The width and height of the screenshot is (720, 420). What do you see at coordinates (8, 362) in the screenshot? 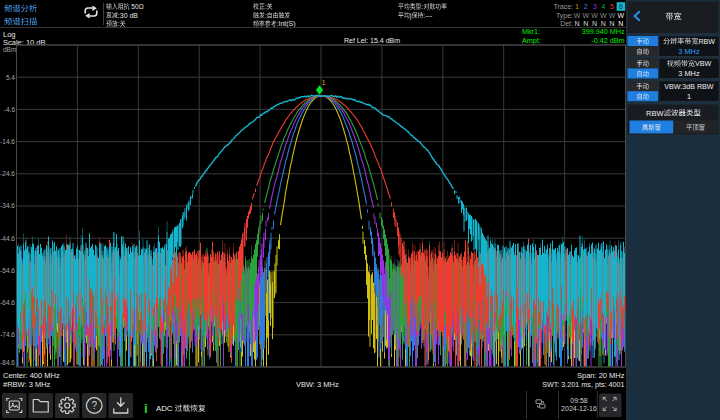
I see `svg-text: -84.6` at bounding box center [8, 362].